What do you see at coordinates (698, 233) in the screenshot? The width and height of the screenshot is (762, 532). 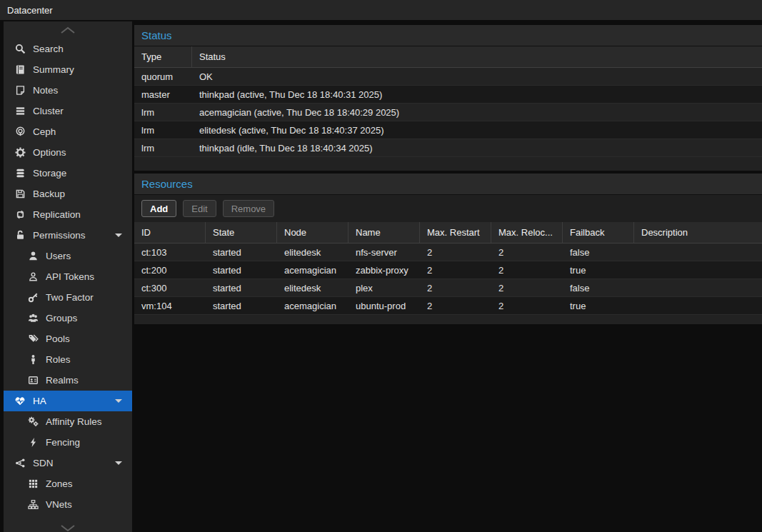 I see `column-header-description: Description` at bounding box center [698, 233].